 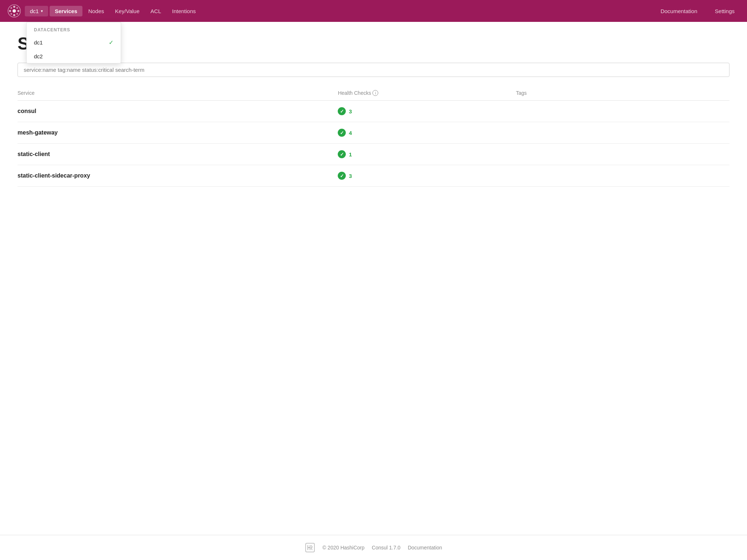 What do you see at coordinates (74, 42) in the screenshot?
I see `dropdown-item-dc1: dc1 ✓` at bounding box center [74, 42].